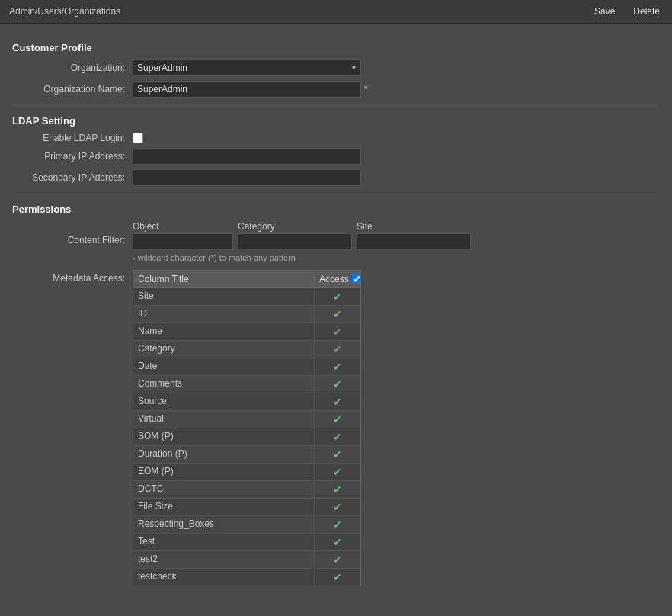 This screenshot has height=616, width=672. What do you see at coordinates (336, 156) in the screenshot?
I see `primary-ip-row: Primary IP Address:` at bounding box center [336, 156].